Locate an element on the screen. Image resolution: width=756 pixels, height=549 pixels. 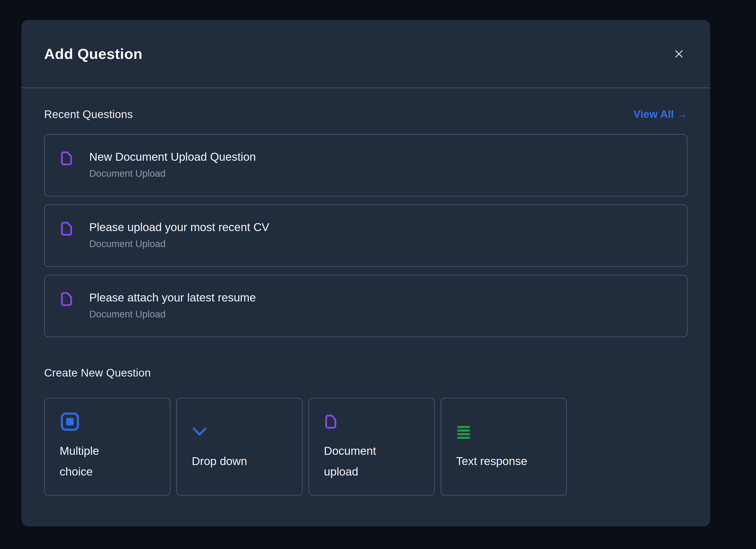
option-text-response: Text response is located at coordinates (504, 447).